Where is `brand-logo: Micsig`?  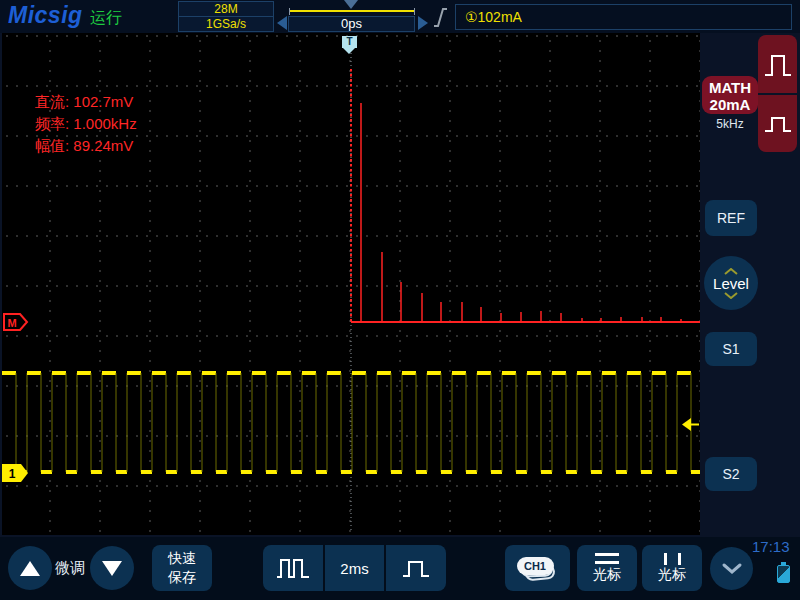
brand-logo: Micsig is located at coordinates (46, 16).